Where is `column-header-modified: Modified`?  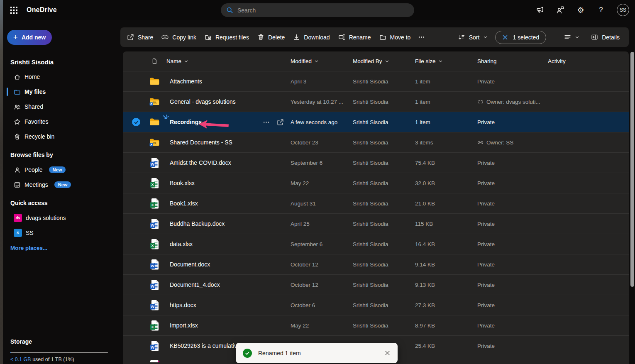 column-header-modified: Modified is located at coordinates (318, 61).